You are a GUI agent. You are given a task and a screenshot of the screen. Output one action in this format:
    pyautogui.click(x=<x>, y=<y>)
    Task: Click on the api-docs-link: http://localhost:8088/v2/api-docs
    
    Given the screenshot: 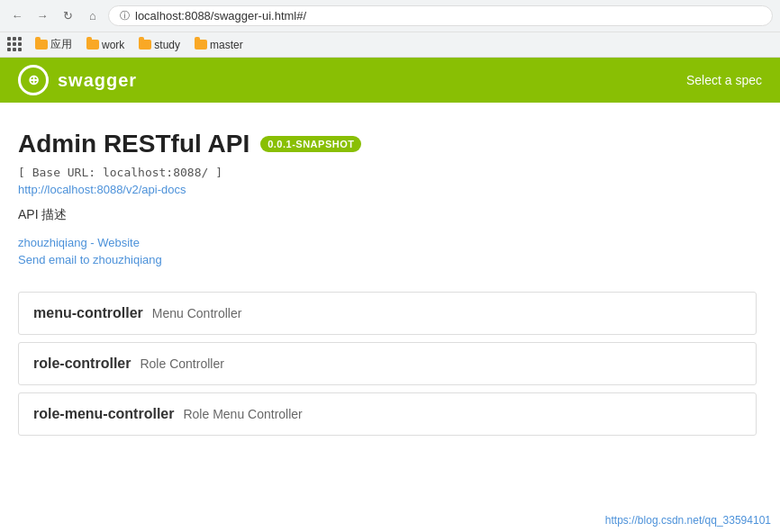 What is the action you would take?
    pyautogui.click(x=387, y=189)
    